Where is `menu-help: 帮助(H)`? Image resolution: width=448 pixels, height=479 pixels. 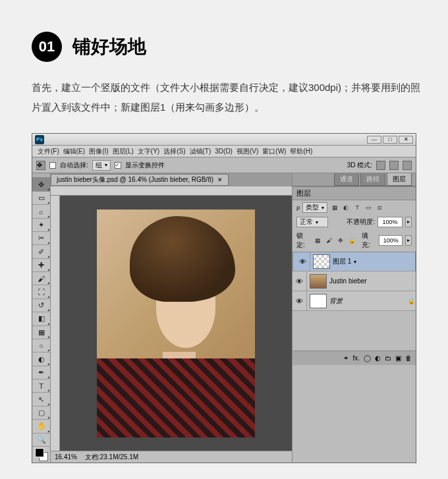
menu-help: 帮助(H) is located at coordinates (301, 152).